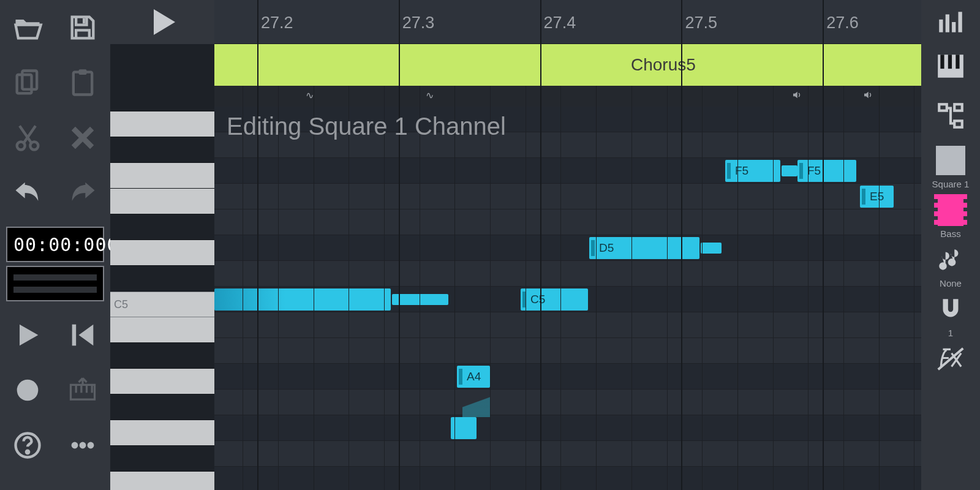 Image resolution: width=980 pixels, height=490 pixels. What do you see at coordinates (951, 66) in the screenshot?
I see `piano-view-button` at bounding box center [951, 66].